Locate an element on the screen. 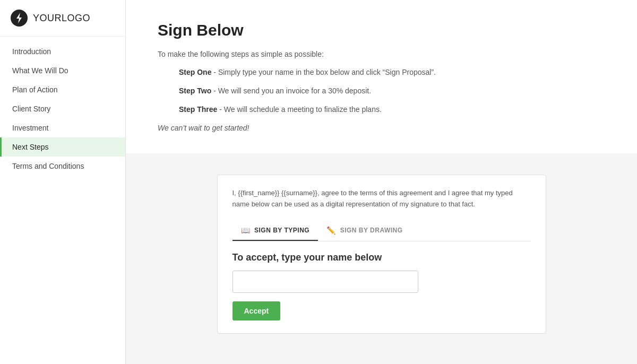 Image resolution: width=637 pixels, height=364 pixels. step-two-text: - We will send you an invoice for a 30% … is located at coordinates (291, 91).